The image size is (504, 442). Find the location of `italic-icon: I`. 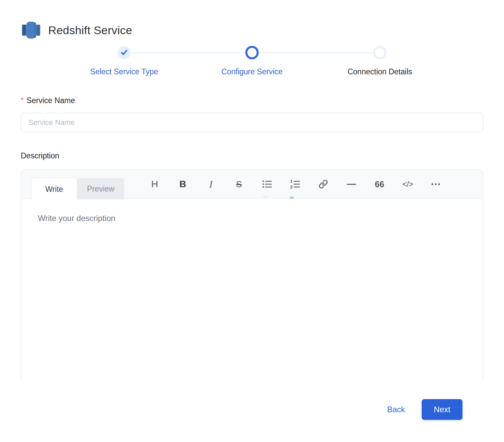

italic-icon: I is located at coordinates (211, 184).